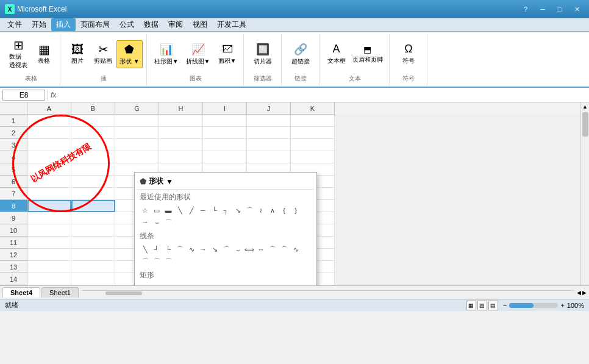  What do you see at coordinates (203, 284) in the screenshot?
I see `rect-snip4: ▭` at bounding box center [203, 284].